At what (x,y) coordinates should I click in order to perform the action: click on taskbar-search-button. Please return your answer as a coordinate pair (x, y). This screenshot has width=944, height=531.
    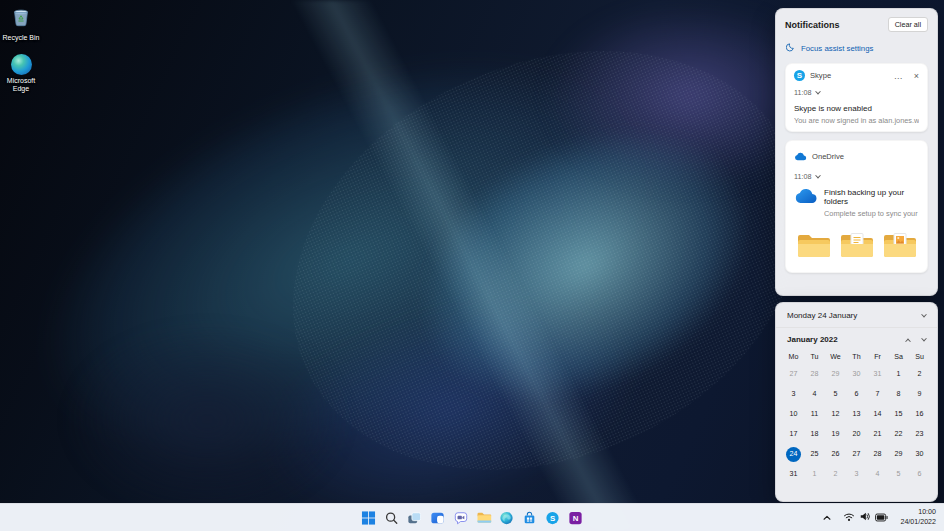
    Looking at the image, I should click on (392, 518).